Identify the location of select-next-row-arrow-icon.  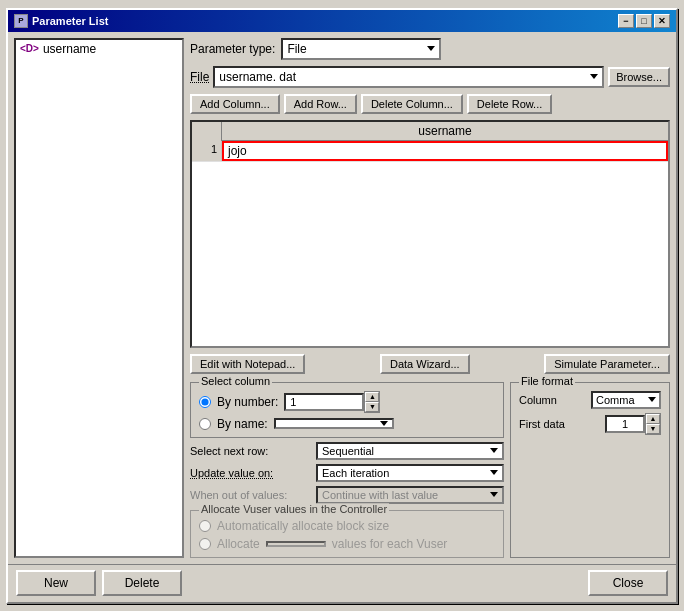
(494, 450).